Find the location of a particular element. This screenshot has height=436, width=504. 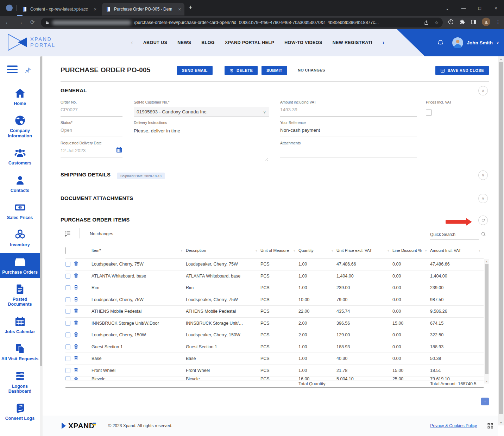

window-close-icon: × is located at coordinates (496, 8).